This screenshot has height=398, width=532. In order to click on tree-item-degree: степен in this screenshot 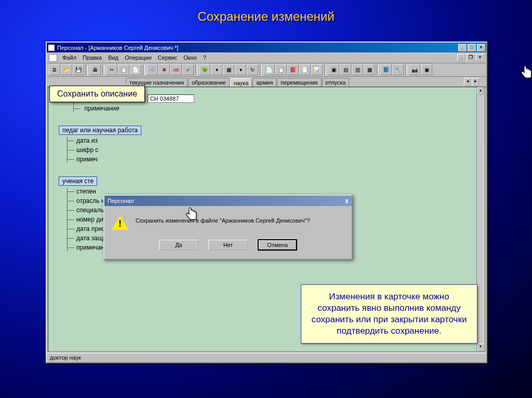, I will do `click(86, 191)`.